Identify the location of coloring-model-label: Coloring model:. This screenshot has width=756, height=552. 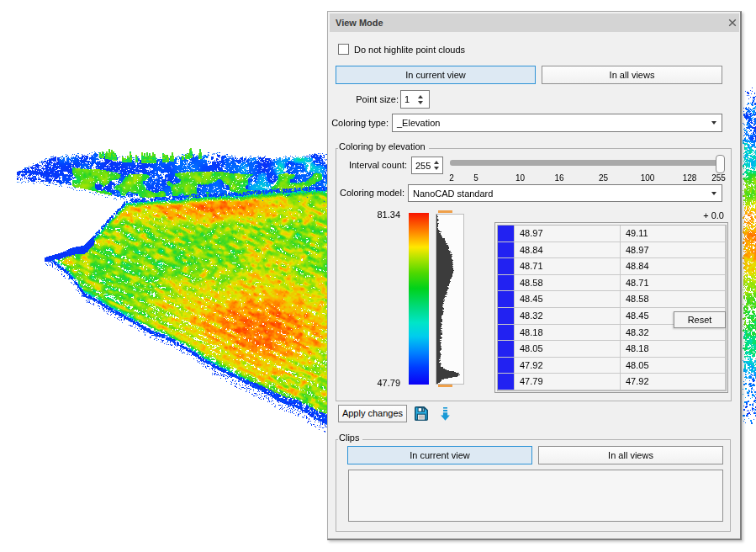
(367, 194).